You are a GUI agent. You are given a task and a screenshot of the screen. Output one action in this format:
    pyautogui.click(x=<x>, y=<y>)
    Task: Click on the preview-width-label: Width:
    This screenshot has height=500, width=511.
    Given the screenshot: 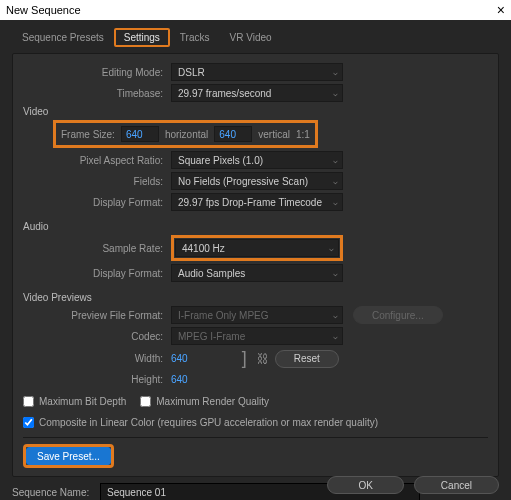 What is the action you would take?
    pyautogui.click(x=97, y=358)
    